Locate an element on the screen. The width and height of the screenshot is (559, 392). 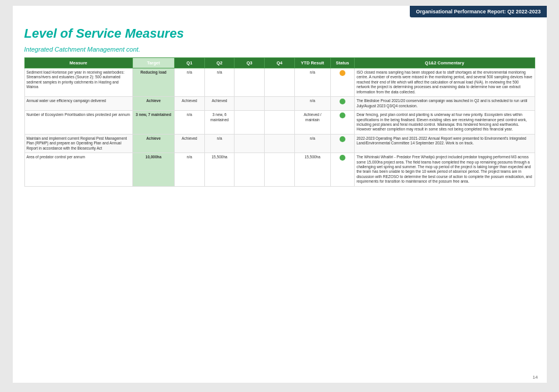
col-header-ytd: YTD Result is located at coordinates (312, 63).